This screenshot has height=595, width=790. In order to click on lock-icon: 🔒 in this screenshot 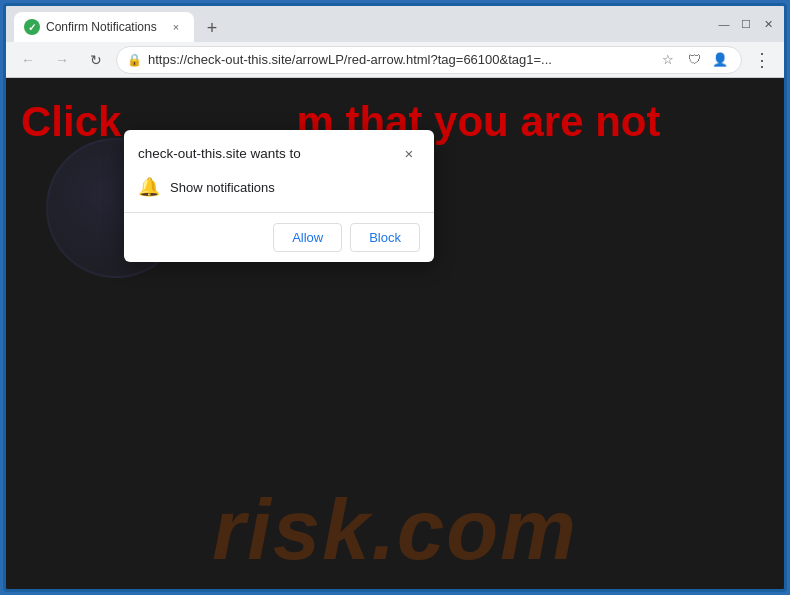, I will do `click(134, 60)`.